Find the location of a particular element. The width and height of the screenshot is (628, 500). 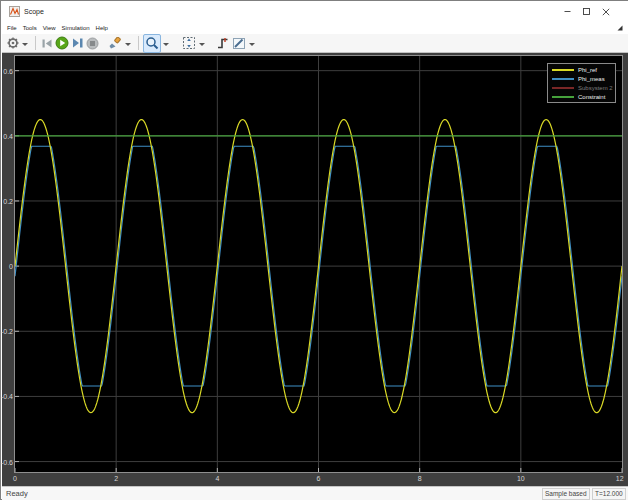

x-tick-label: 8 is located at coordinates (420, 478).